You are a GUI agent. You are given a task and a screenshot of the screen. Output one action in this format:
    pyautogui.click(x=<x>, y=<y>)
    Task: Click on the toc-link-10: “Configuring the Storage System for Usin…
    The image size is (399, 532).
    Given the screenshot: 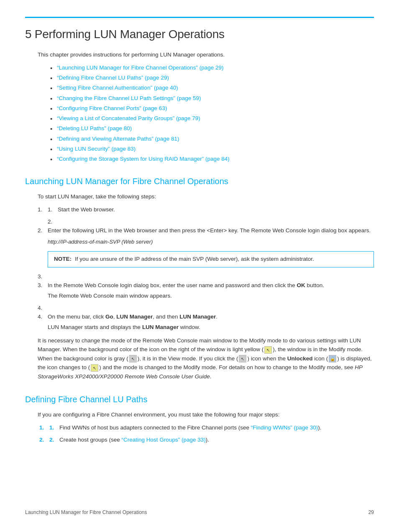 What is the action you would take?
    pyautogui.click(x=143, y=159)
    